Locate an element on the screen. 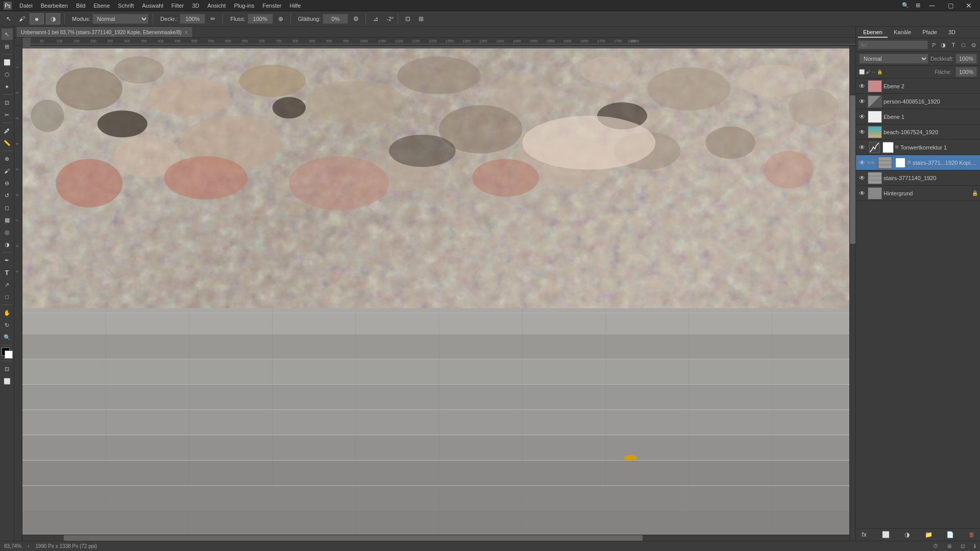 The image size is (980, 551). filter-adjustment-button: ◑ is located at coordinates (944, 45).